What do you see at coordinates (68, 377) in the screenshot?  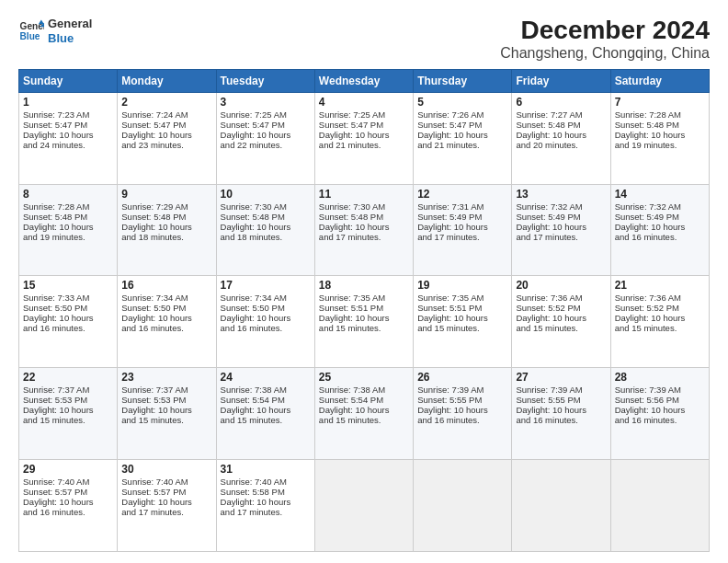 I see `day-number: 22` at bounding box center [68, 377].